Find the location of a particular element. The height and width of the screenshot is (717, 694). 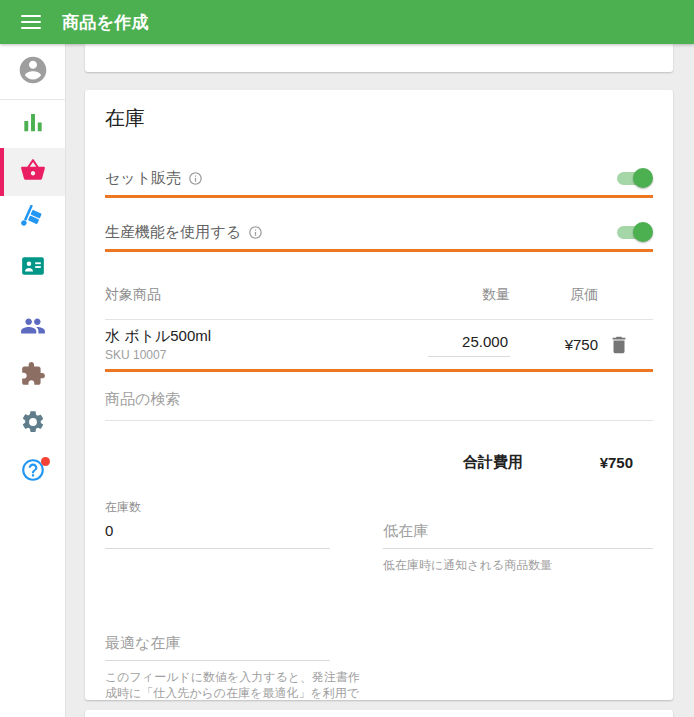

app-bar: 商品を作成 is located at coordinates (347, 22).